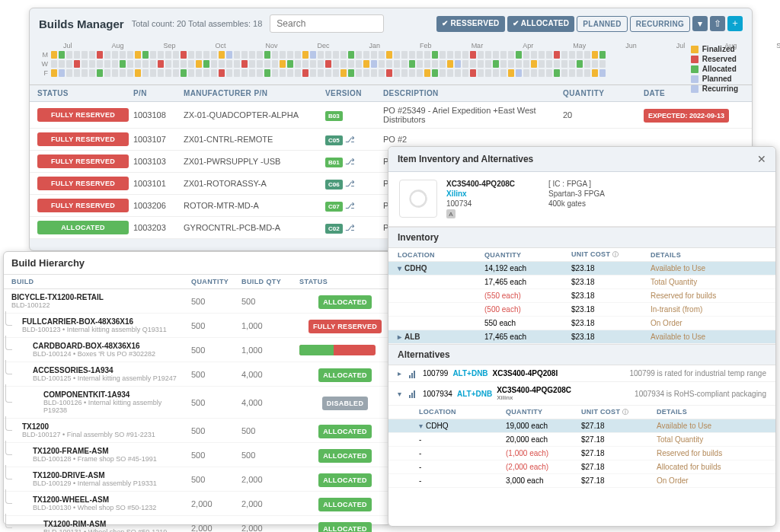 The image size is (780, 532). What do you see at coordinates (197, 350) in the screenshot?
I see `hierarchy-row: CARDBOARD-BOX-48X36X16 BLD-100124 • Boxe…` at bounding box center [197, 350].